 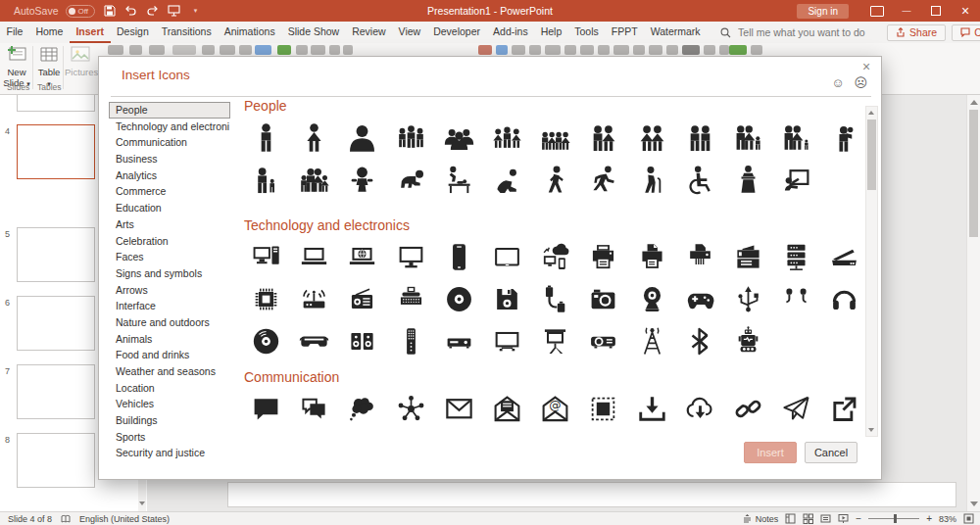 What do you see at coordinates (363, 179) in the screenshot?
I see `baby-icon` at bounding box center [363, 179].